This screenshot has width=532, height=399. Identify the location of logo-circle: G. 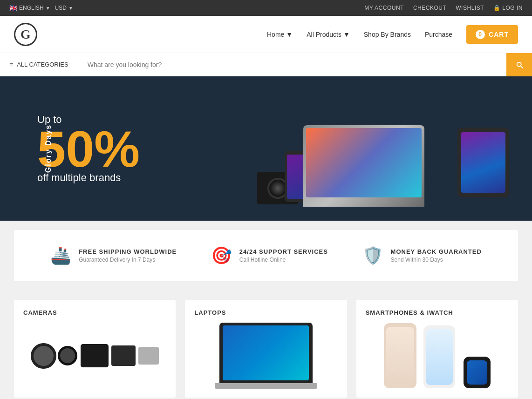
(26, 34).